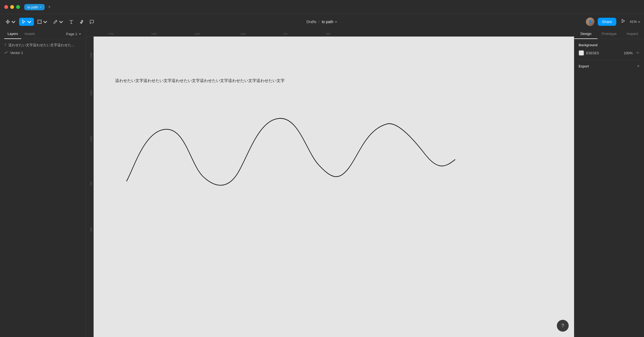  I want to click on avatar: 👤, so click(590, 22).